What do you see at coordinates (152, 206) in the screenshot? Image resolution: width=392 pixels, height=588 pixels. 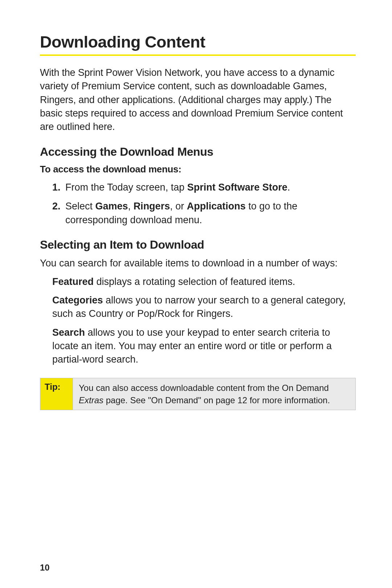 I see `step-2-bold-ringers: Ringers` at bounding box center [152, 206].